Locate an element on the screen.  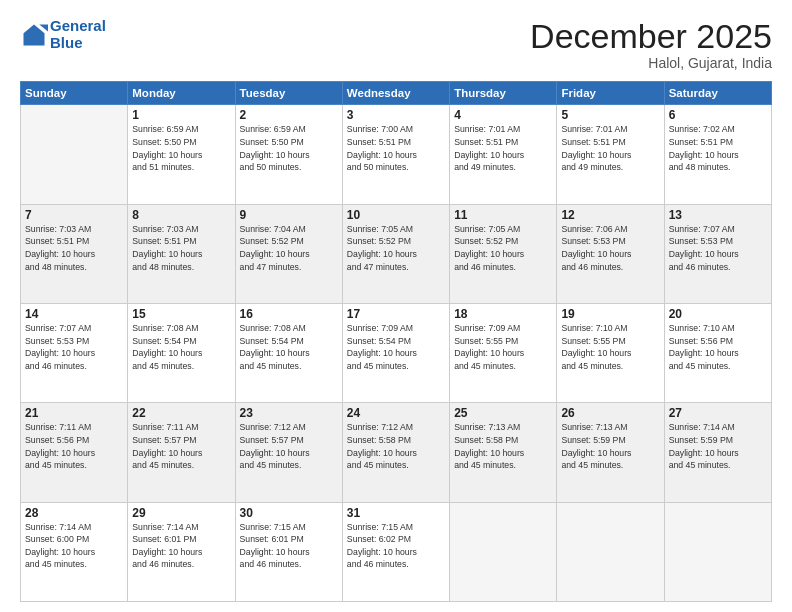
calendar-cell: 23Sunrise: 7:12 AM Sunset: 5:57 PM Dayli… is located at coordinates (288, 452).